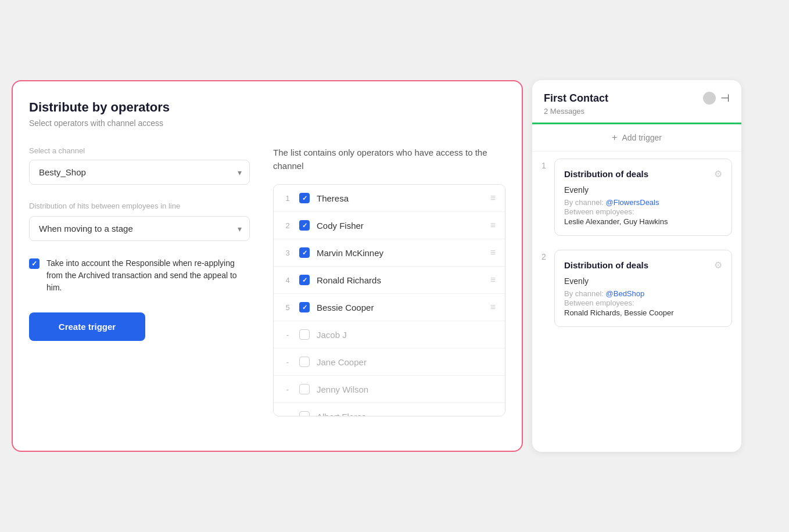 This screenshot has height=532, width=789. Describe the element at coordinates (139, 275) in the screenshot. I see `checkbox-row: Take into account the Responsible when r…` at that location.